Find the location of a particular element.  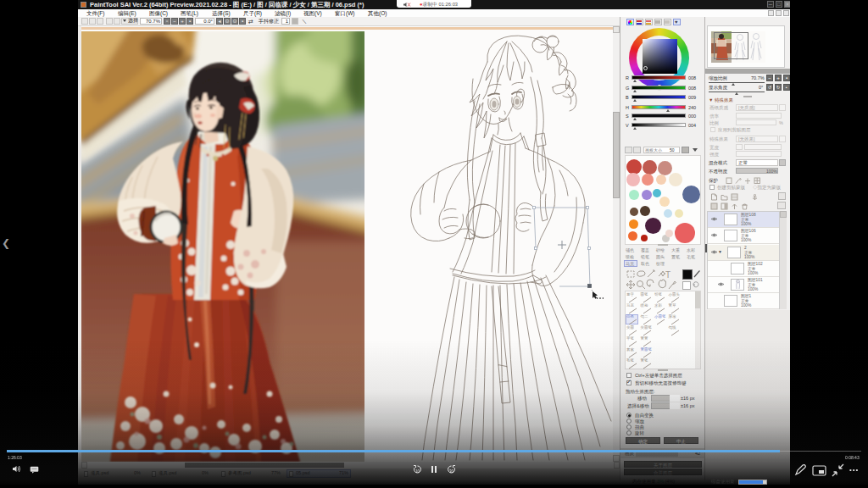

svg-text: 10 is located at coordinates (418, 471).